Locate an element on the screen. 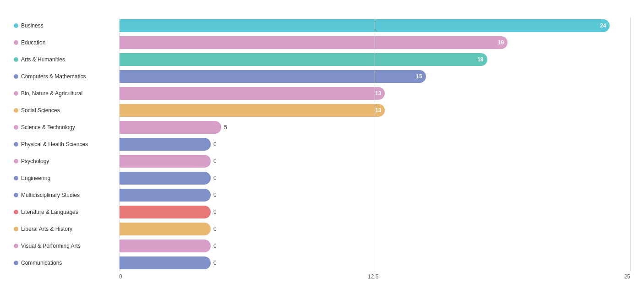  bar-track: 18 is located at coordinates (375, 60).